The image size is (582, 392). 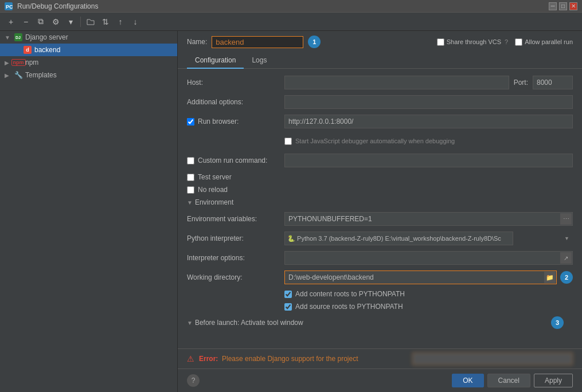 I want to click on port-input, so click(x=553, y=83).